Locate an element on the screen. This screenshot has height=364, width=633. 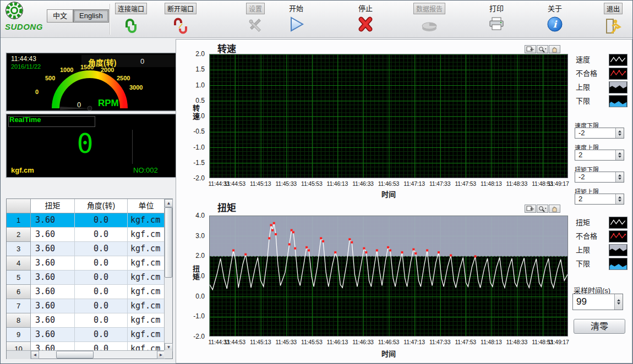
gauge-tick: 500 is located at coordinates (50, 78).